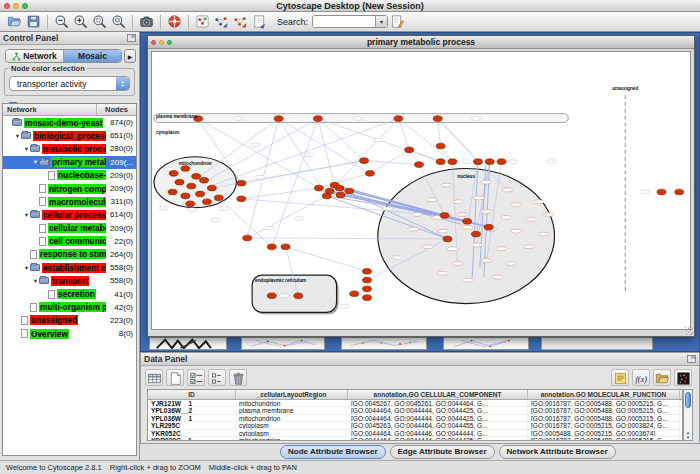 The image size is (700, 474). I want to click on table-cell: cytoplasm, so click(292, 433).